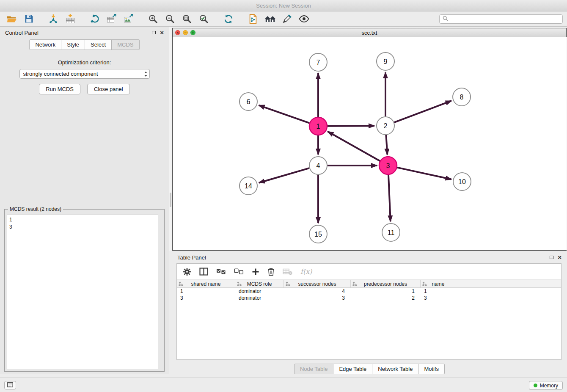 This screenshot has height=392, width=567. I want to click on import-table-icon, so click(70, 19).